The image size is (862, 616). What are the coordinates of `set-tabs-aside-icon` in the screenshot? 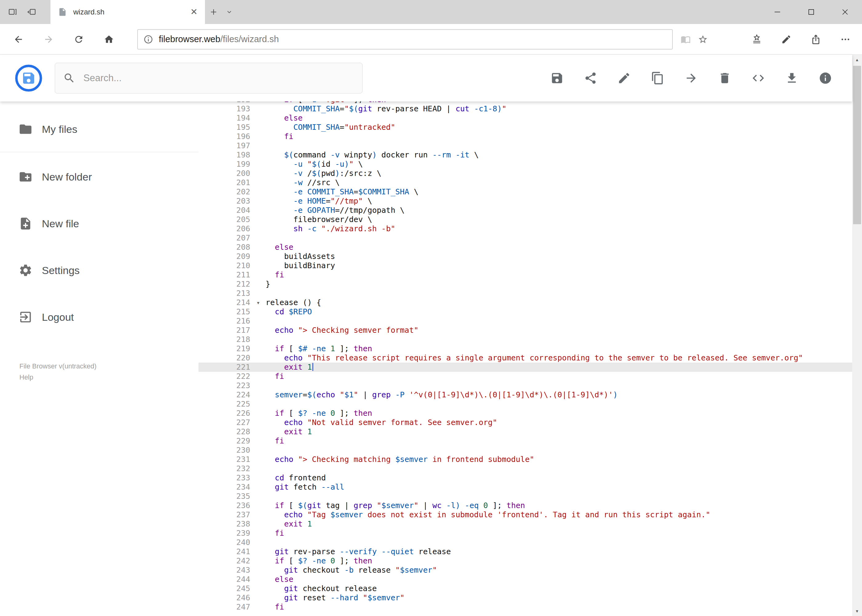 It's located at (32, 12).